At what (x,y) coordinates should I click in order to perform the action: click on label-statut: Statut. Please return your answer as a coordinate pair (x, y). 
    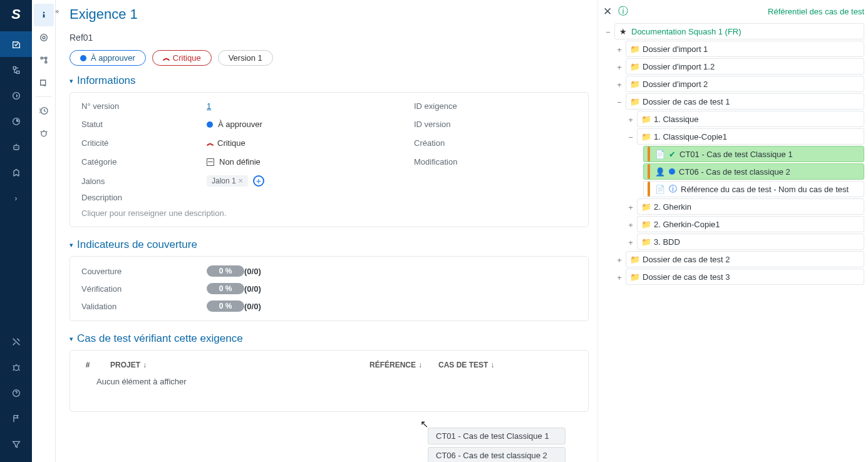
    Looking at the image, I should click on (144, 124).